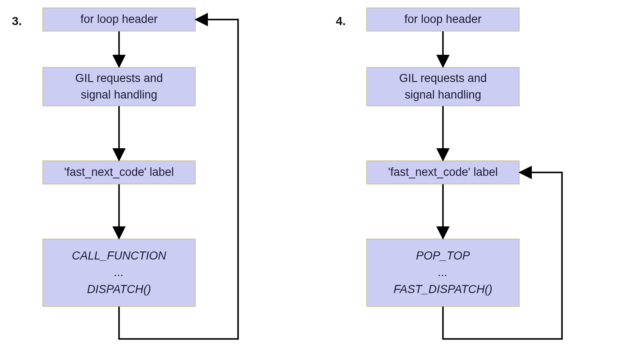 The image size is (630, 364). Describe the element at coordinates (443, 290) in the screenshot. I see `box-text: FAST_DISPATCH()` at that location.